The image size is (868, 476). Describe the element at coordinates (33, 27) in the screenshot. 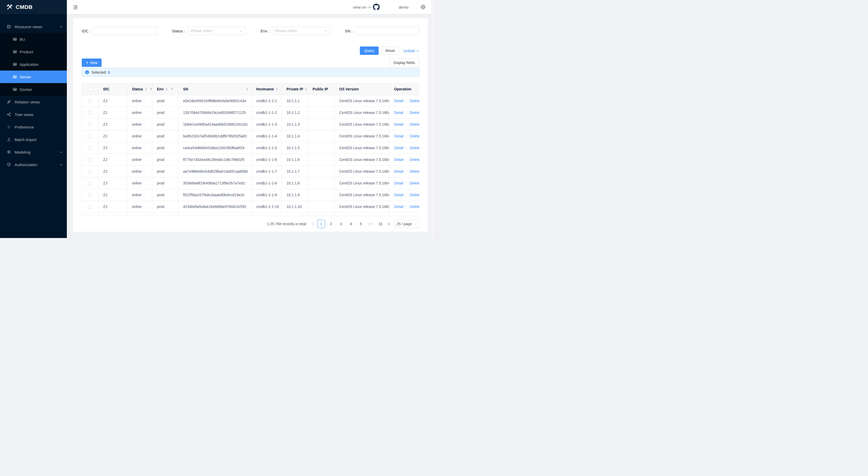

I see `sidebar-item-resource-views: Resource views` at that location.